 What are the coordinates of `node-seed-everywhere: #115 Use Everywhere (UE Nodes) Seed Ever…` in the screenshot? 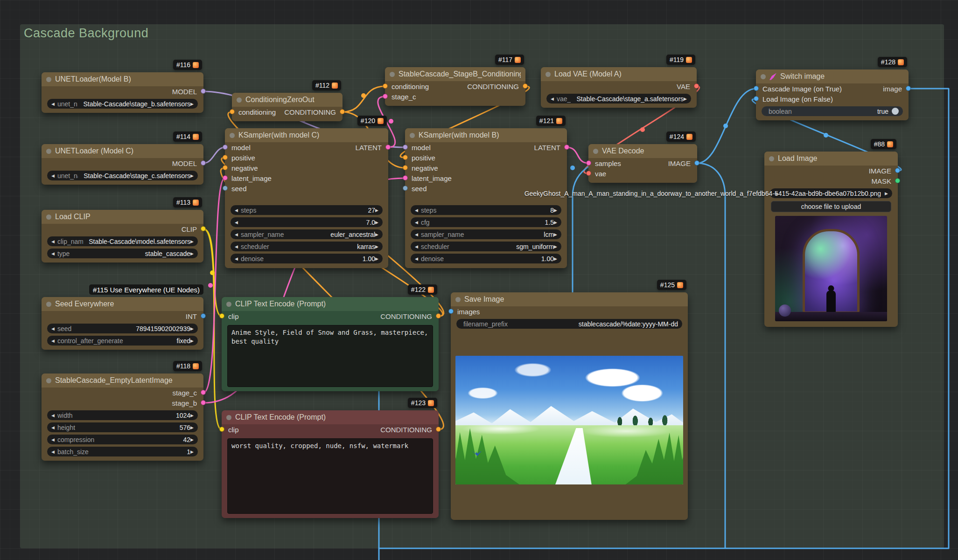 It's located at (122, 324).